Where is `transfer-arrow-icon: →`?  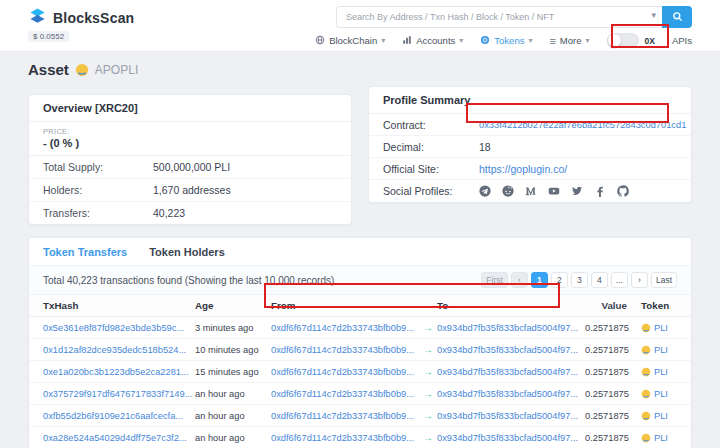 transfer-arrow-icon: → is located at coordinates (428, 416).